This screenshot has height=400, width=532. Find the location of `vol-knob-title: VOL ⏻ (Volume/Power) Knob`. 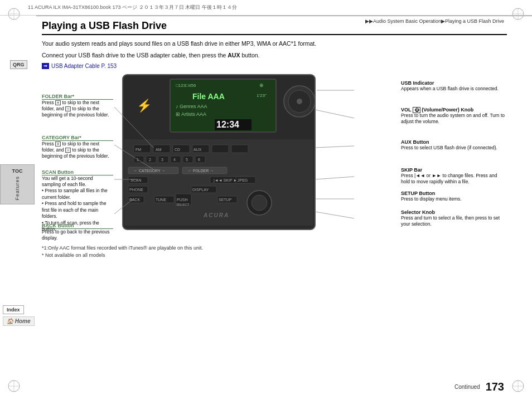

vol-knob-title: VOL ⏻ (Volume/Power) Knob is located at coordinates (454, 110).